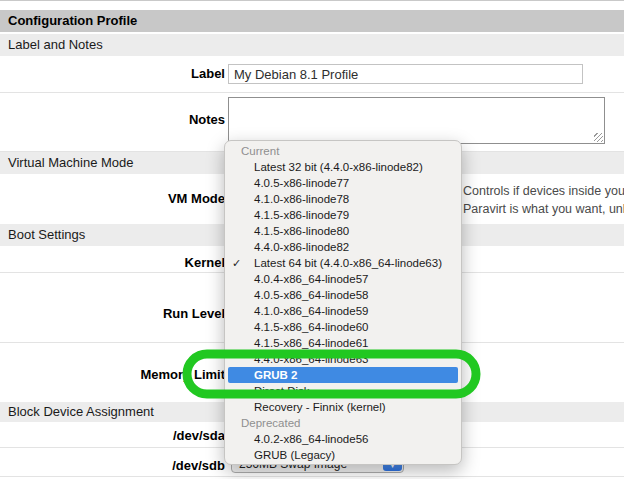 This screenshot has height=479, width=624. Describe the element at coordinates (343, 439) in the screenshot. I see `kernel-option: 4.0.2-x86_64-linode56` at that location.